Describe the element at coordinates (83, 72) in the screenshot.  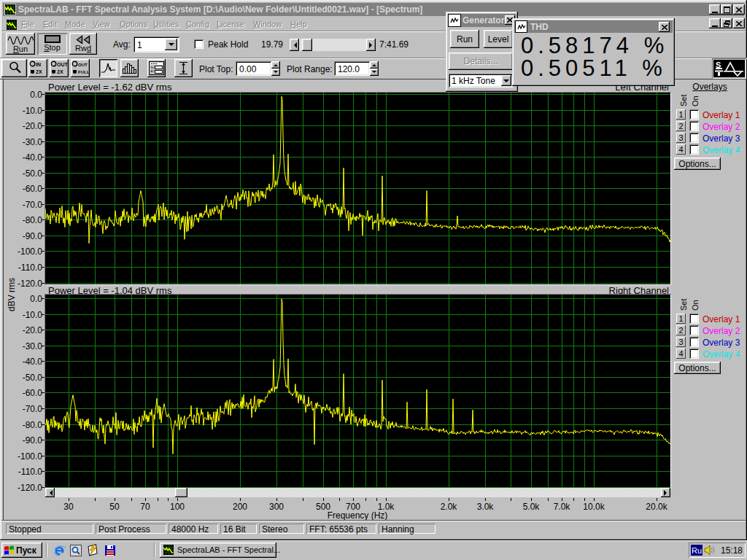
I see `svg-text: FULL` at that location.